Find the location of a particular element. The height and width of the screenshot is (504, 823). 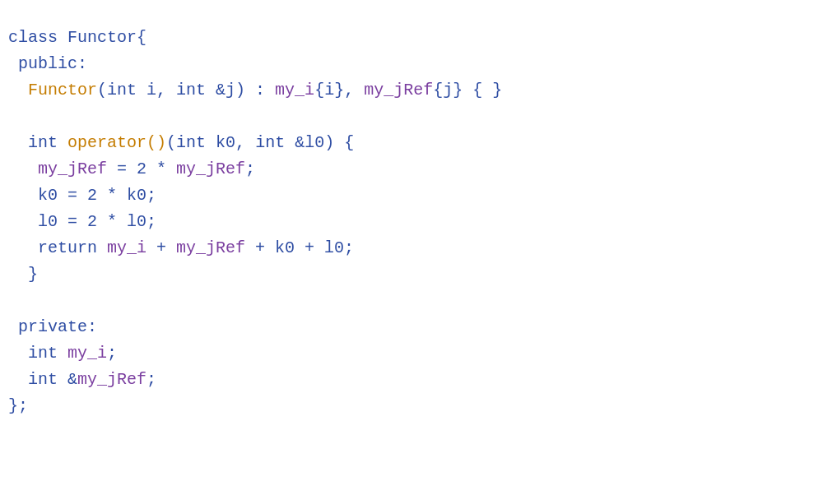

code-line-10: } is located at coordinates (412, 275).